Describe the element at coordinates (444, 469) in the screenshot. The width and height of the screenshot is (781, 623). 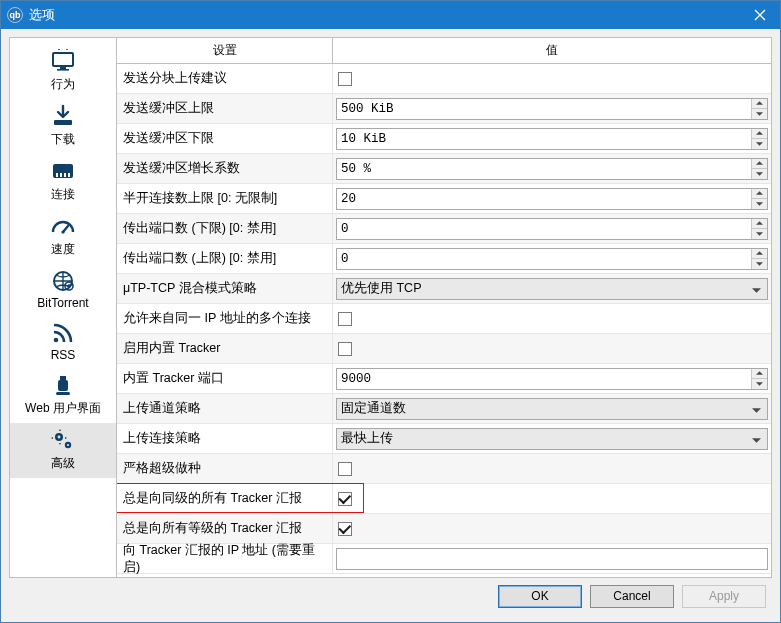
I see `table-row: 严格超级做种` at that location.